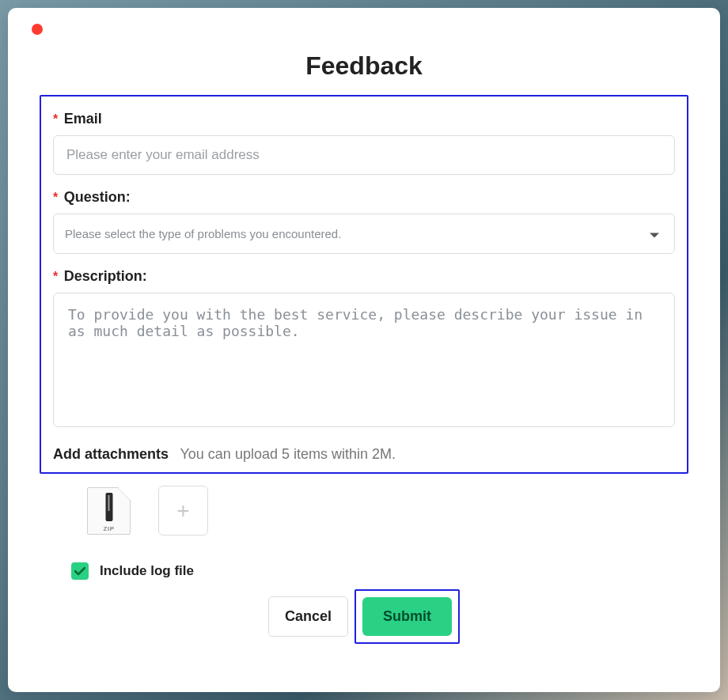 The image size is (728, 700). What do you see at coordinates (364, 221) in the screenshot?
I see `question-group: * Question: Please select the type of pr…` at bounding box center [364, 221].